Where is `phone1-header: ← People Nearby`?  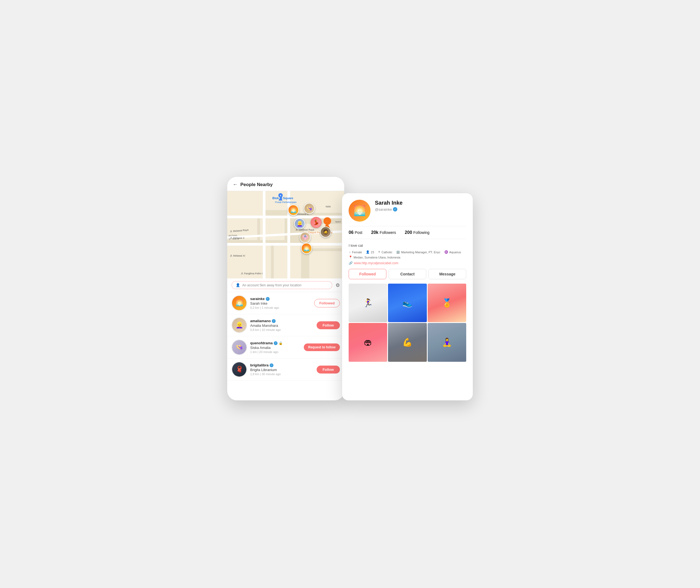
phone1-header: ← People Nearby is located at coordinates (285, 184).